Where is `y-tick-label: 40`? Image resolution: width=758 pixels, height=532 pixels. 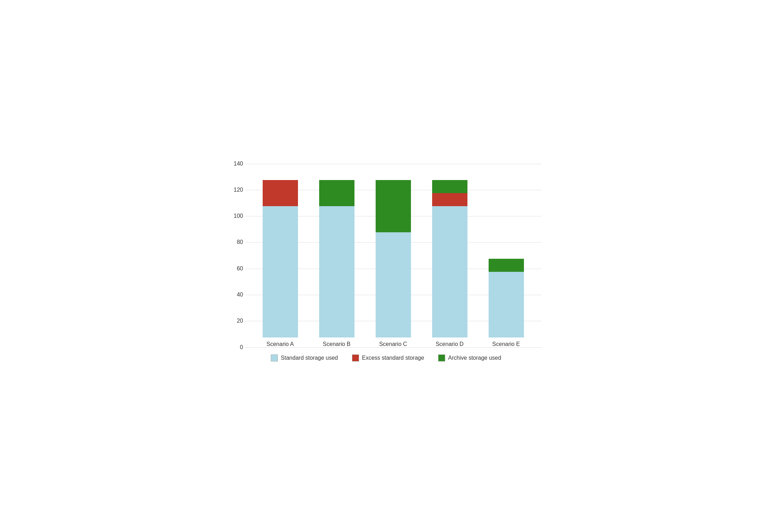
y-tick-label: 40 is located at coordinates (236, 295).